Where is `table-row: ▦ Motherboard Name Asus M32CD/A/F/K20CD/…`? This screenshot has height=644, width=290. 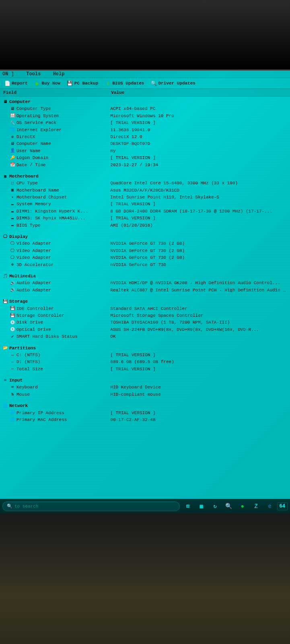 table-row: ▦ Motherboard Name Asus M32CD/A/F/K20CD/… is located at coordinates (145, 191).